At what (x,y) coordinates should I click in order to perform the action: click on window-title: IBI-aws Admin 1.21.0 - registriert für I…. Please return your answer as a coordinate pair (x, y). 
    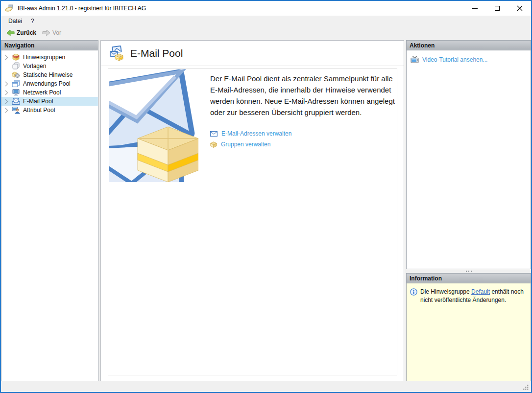
    Looking at the image, I should click on (82, 8).